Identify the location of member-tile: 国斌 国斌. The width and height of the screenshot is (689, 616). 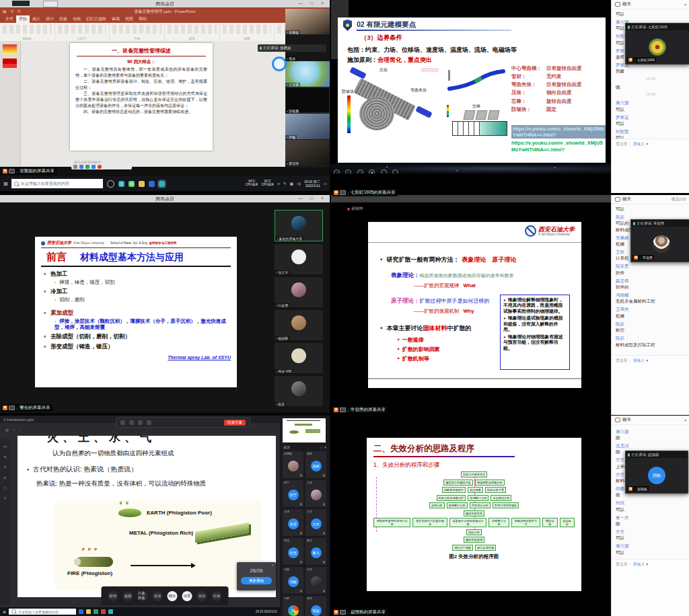
(316, 465).